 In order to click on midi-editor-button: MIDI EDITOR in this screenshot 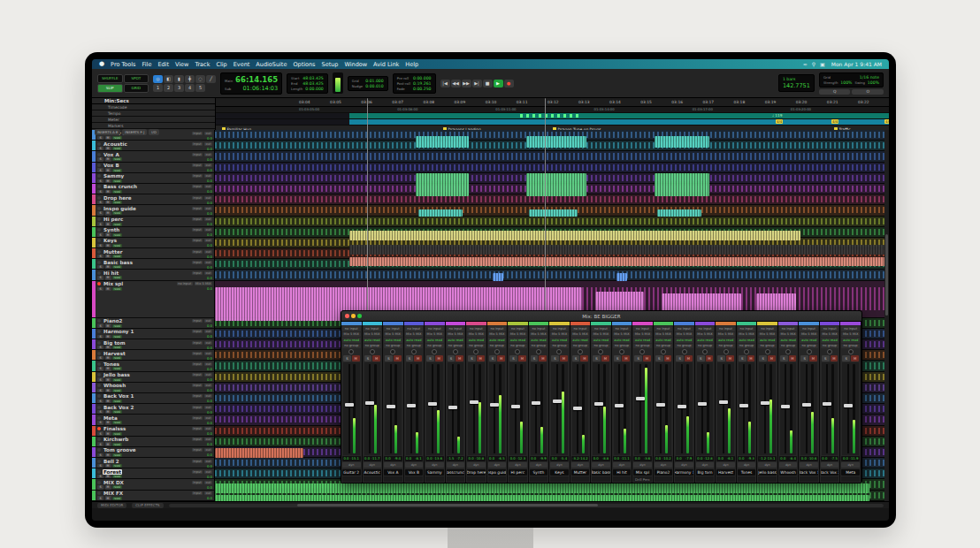, I will do `click(111, 506)`.